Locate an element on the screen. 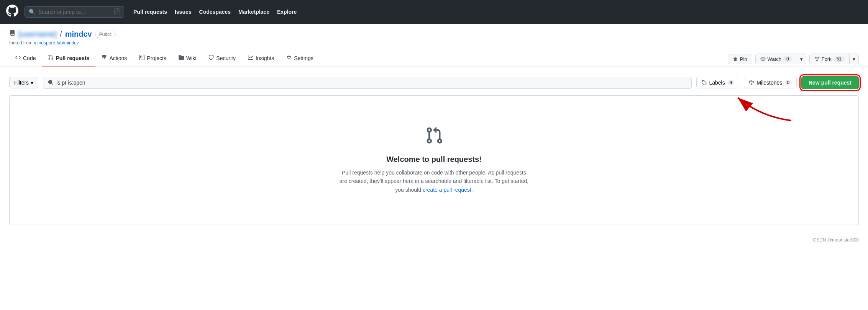  tab-actions: Actions is located at coordinates (114, 58).